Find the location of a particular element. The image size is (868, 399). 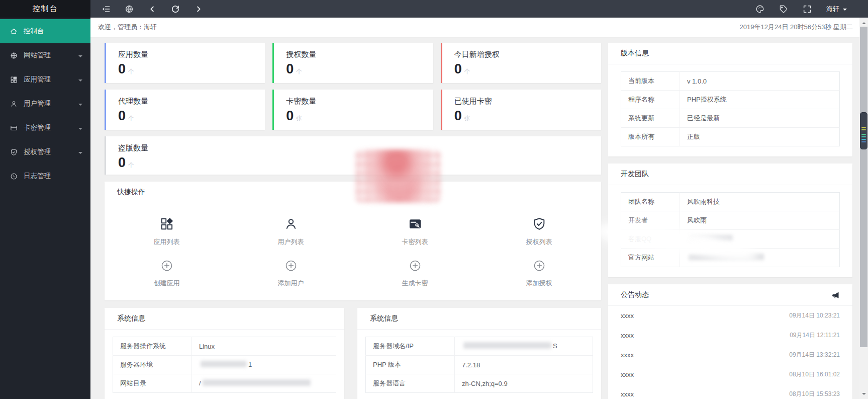

stat-label: 盗版数量 is located at coordinates (354, 148).